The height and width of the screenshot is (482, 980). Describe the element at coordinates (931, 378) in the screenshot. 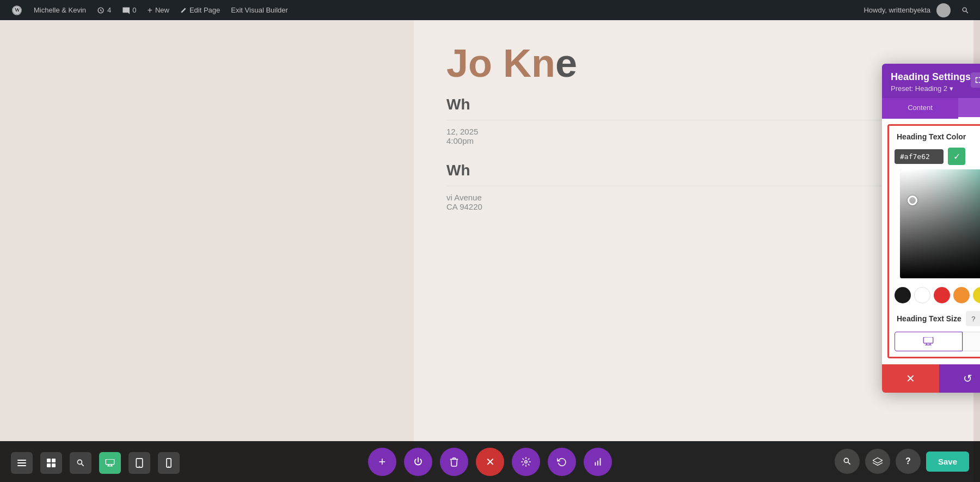

I see `settings-actions: ✕ ↺ ↻ ✓` at that location.